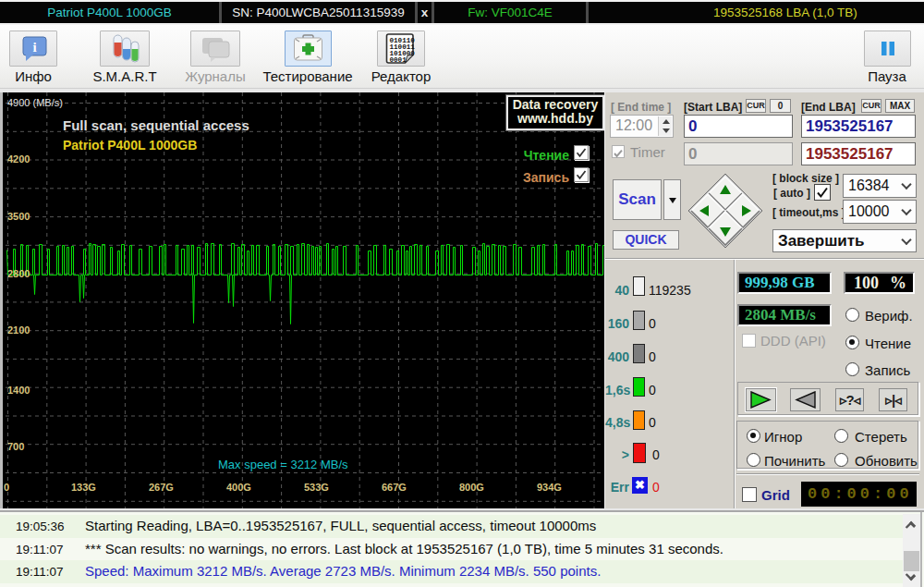 The image size is (924, 587). I want to click on svg-text: 0001, so click(399, 60).